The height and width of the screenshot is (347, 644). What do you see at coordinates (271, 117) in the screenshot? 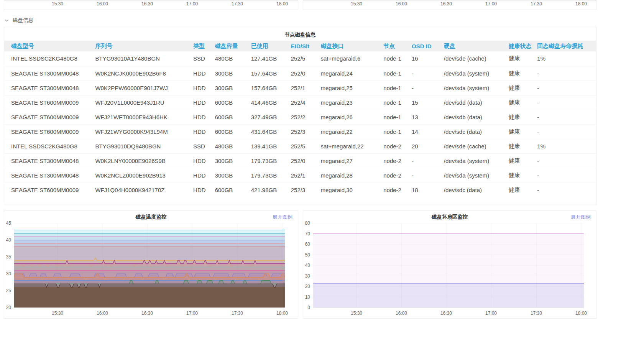
I see `table-cell: 327.49GB` at bounding box center [271, 117].